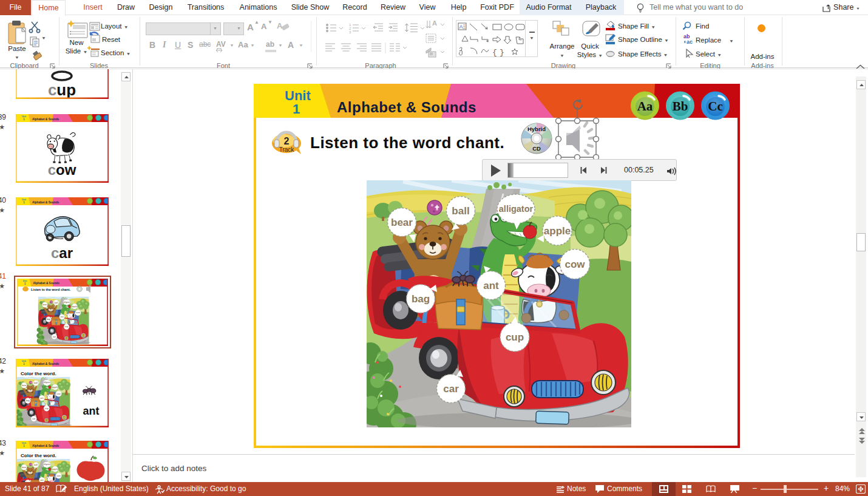 The image size is (868, 496). Describe the element at coordinates (680, 106) in the screenshot. I see `svg-text: Bb` at that location.